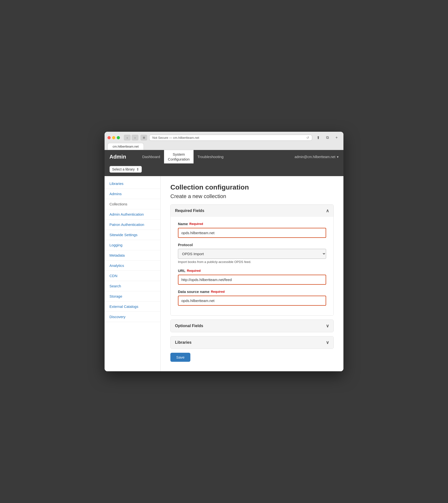 This screenshot has height=503, width=448. What do you see at coordinates (132, 296) in the screenshot?
I see `sidebar-item-storage: Storage` at bounding box center [132, 296].